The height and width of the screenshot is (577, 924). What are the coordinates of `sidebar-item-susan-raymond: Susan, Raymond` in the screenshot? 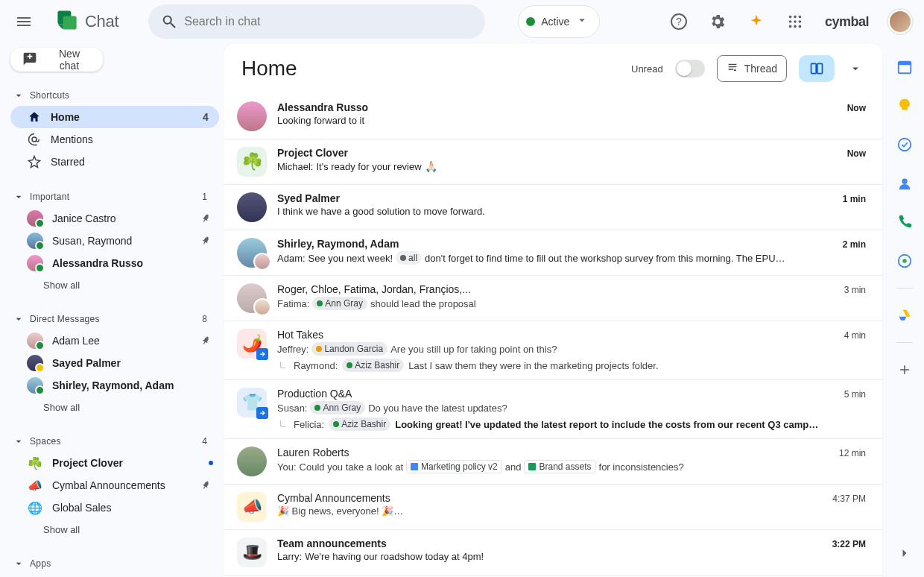 It's located at (115, 241).